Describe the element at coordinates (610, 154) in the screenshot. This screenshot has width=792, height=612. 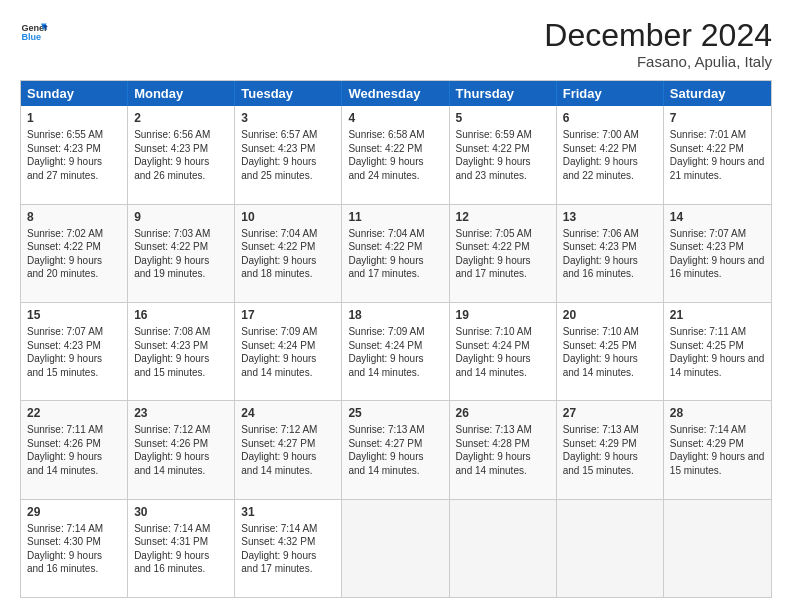
I see `day-cell-6: 6Sunrise: 7:00 AMSunset: 4:22 PMDaylight…` at that location.